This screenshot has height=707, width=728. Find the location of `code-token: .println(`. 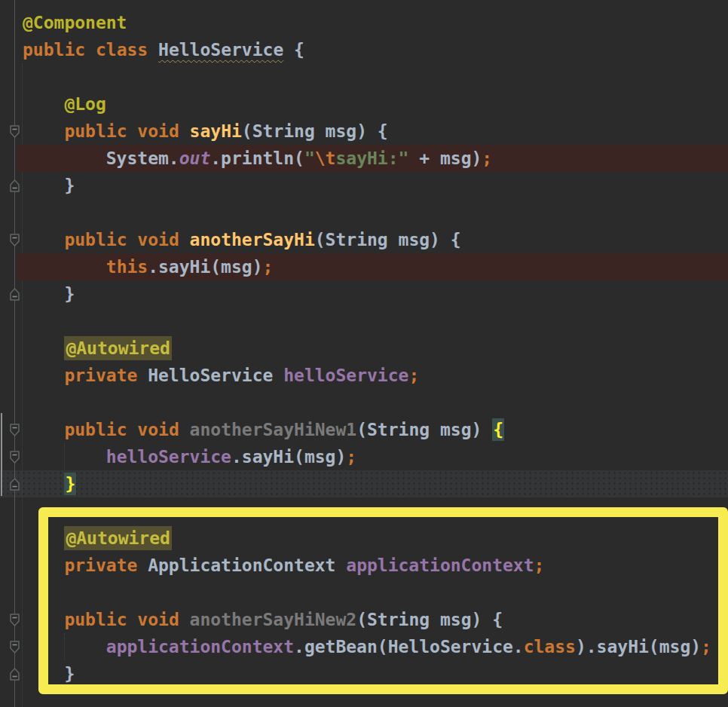

code-token: .println( is located at coordinates (258, 158).